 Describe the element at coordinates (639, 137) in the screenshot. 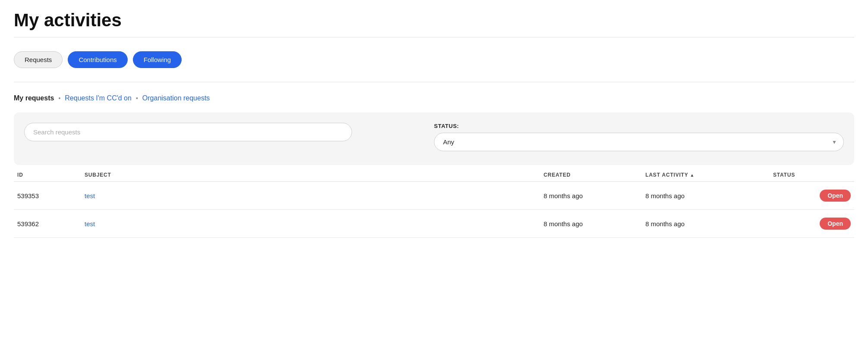

I see `status-filter-container: STATUS: Any Open Closed Pending ▼` at that location.